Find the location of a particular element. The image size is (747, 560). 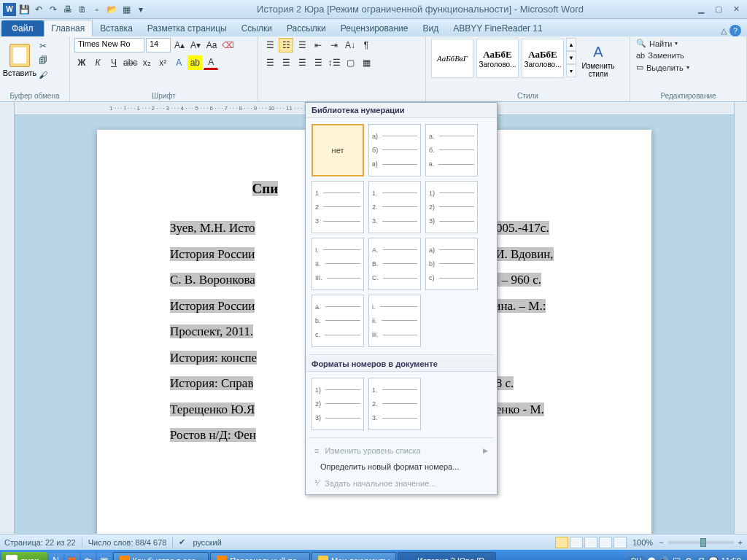

style-normal: АаБбВвГ is located at coordinates (452, 58).